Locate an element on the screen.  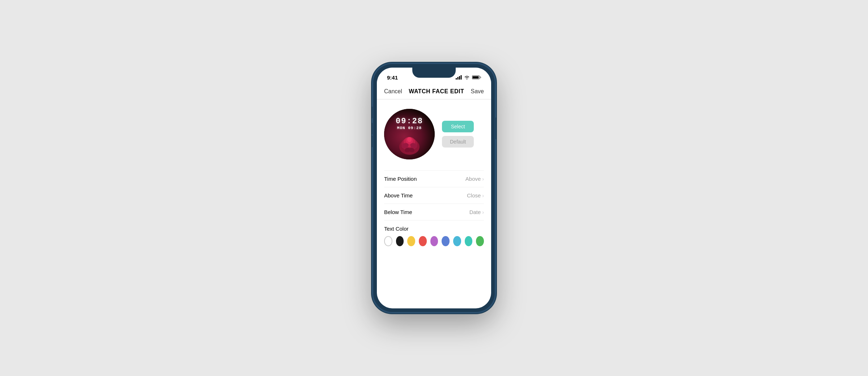
color-swatch-yellow is located at coordinates (411, 241).